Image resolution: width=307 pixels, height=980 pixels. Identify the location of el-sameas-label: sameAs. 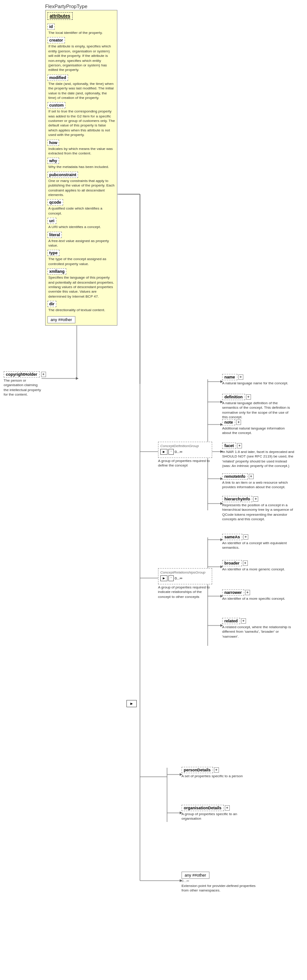
(232, 537).